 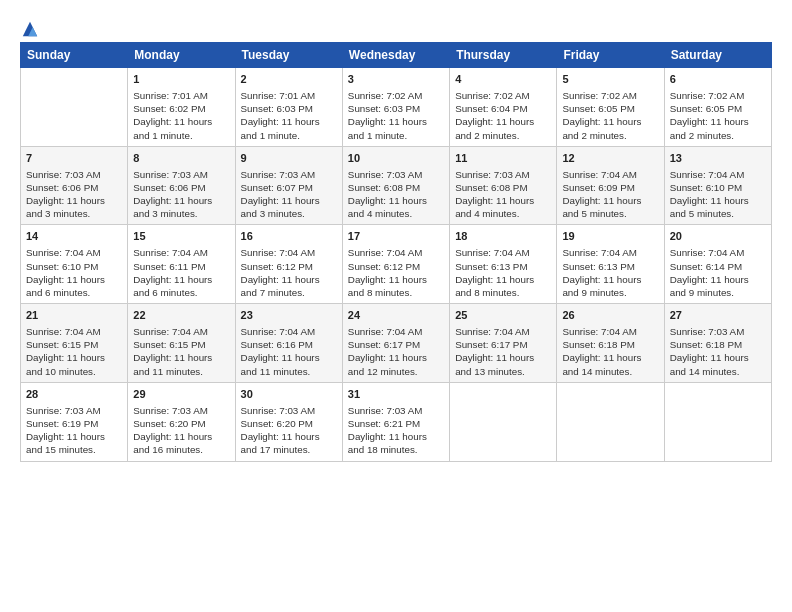 What do you see at coordinates (503, 80) in the screenshot?
I see `day-number: 4` at bounding box center [503, 80].